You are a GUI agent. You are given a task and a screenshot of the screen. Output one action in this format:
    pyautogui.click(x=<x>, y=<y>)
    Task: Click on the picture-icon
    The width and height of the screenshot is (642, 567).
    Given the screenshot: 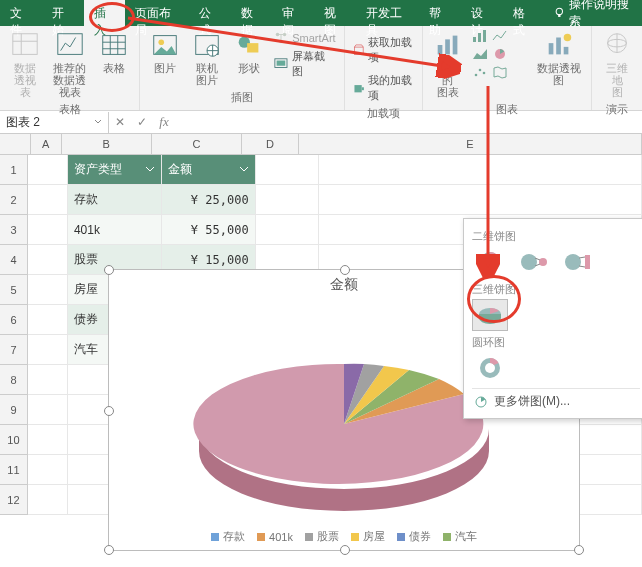 What is the action you would take?
    pyautogui.click(x=165, y=45)
    